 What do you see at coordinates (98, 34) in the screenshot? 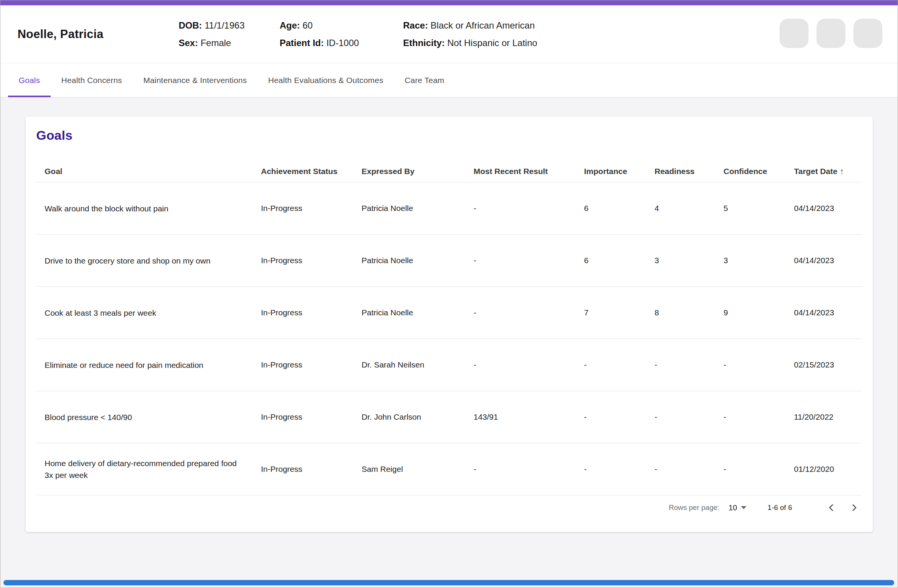
I see `patient-name: Noelle, Patricia` at bounding box center [98, 34].